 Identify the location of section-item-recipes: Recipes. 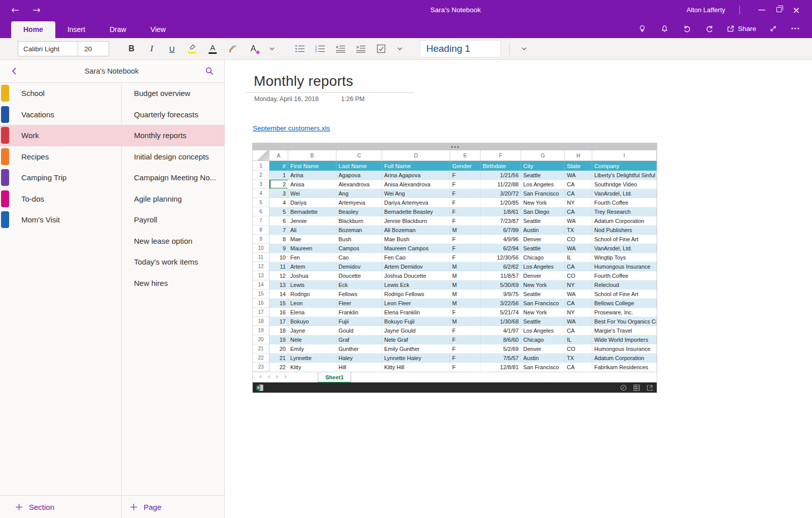
(61, 157).